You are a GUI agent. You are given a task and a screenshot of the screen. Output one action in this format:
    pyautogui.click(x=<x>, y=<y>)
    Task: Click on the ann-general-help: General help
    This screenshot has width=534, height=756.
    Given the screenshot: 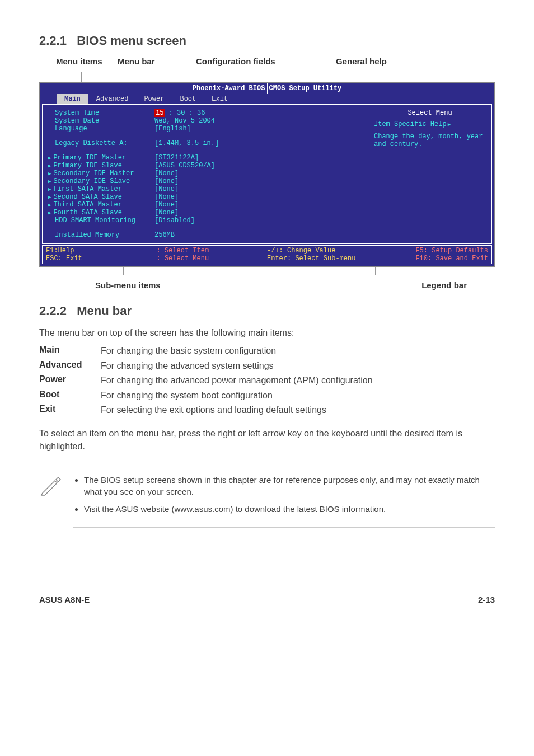 What is the action you would take?
    pyautogui.click(x=362, y=62)
    